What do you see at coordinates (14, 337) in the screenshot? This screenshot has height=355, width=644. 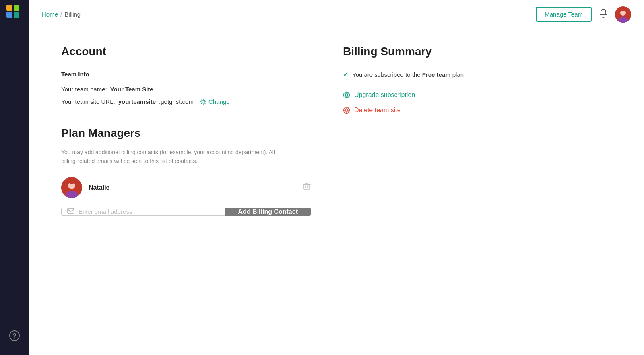 I see `sidebar-bottom` at bounding box center [14, 337].